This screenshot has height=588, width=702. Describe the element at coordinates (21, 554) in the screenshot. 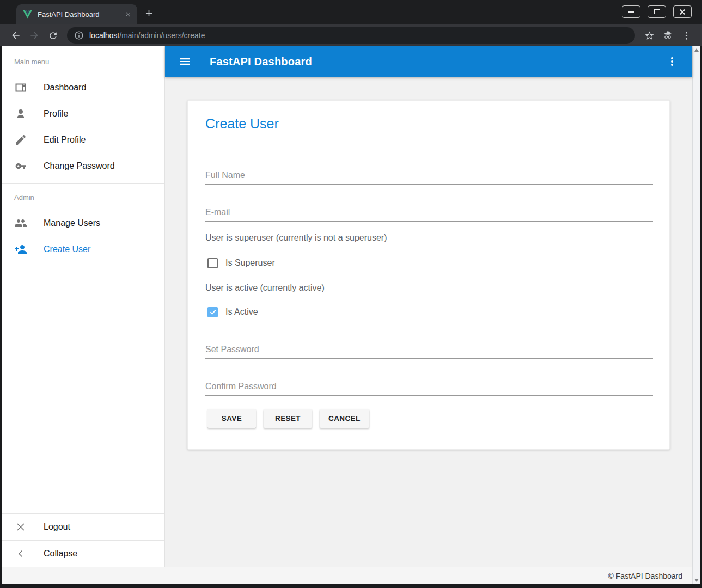

I see `chevron-left-icon` at that location.